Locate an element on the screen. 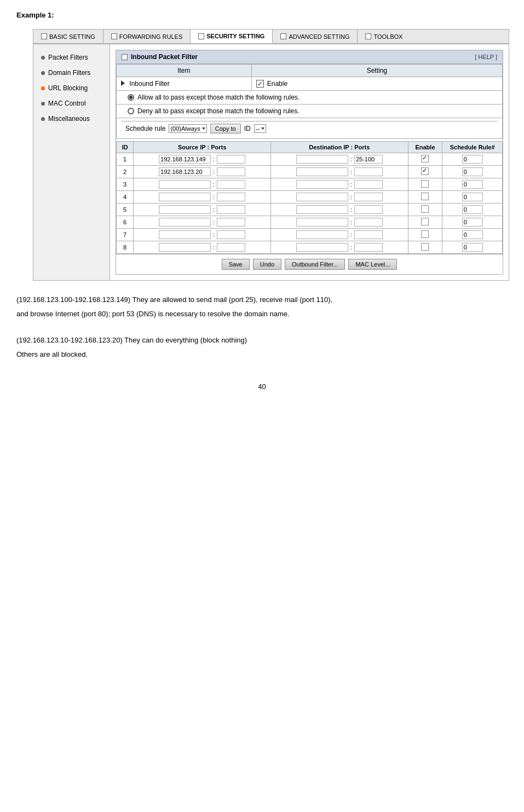 Image resolution: width=524 pixels, height=812 pixels. id-select: -- is located at coordinates (260, 129).